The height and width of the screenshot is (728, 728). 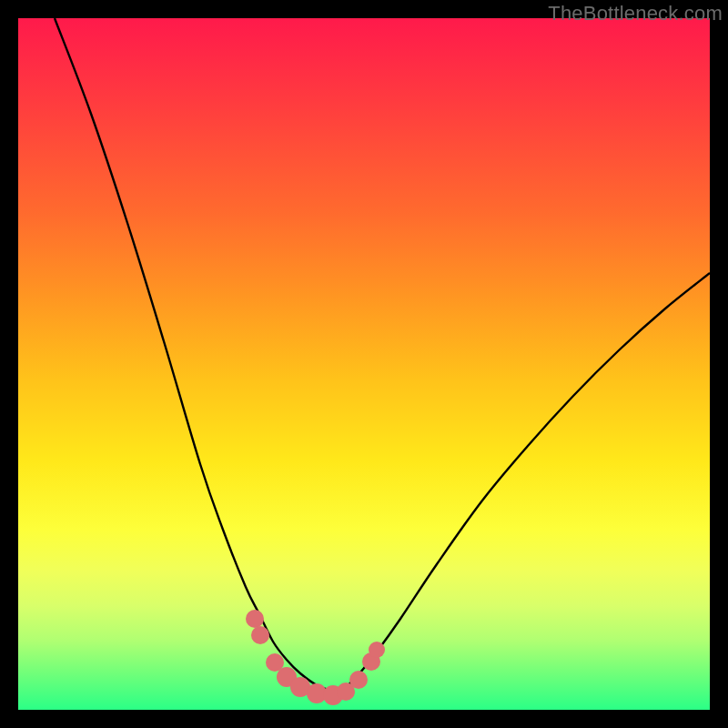 I want to click on bottom-dots-group, so click(x=315, y=657).